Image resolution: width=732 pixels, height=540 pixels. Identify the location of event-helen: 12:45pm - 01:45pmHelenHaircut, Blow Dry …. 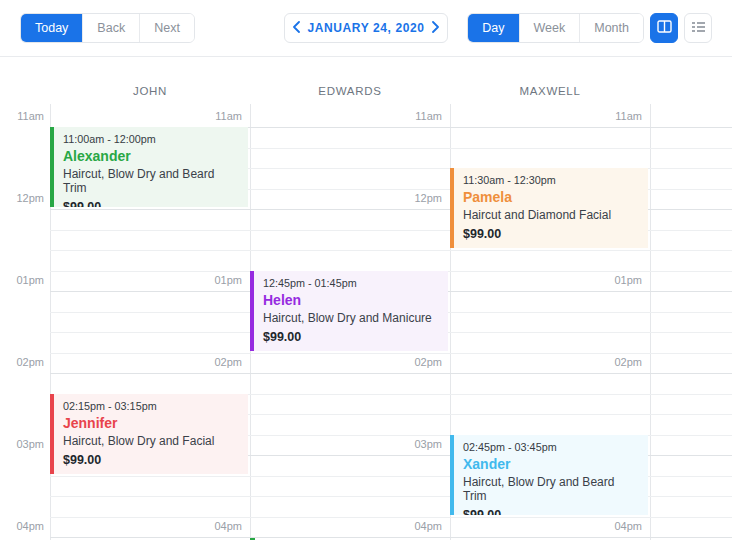
(349, 311).